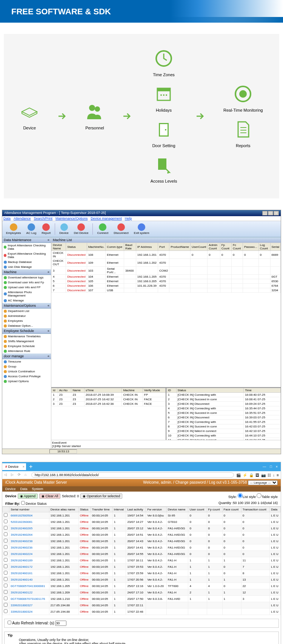  What do you see at coordinates (26, 262) in the screenshot?
I see `sidebar-item: Backup Database` at bounding box center [26, 262].